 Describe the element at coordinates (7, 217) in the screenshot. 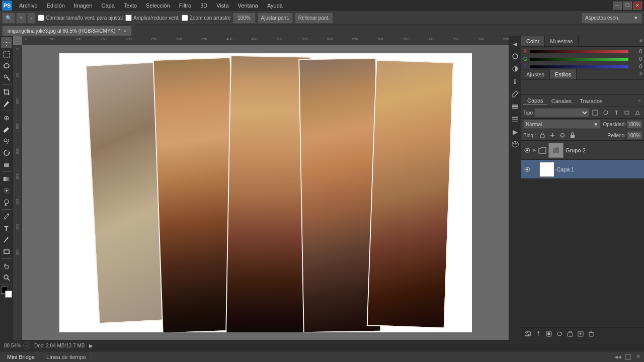

I see `pen-tool-button` at that location.